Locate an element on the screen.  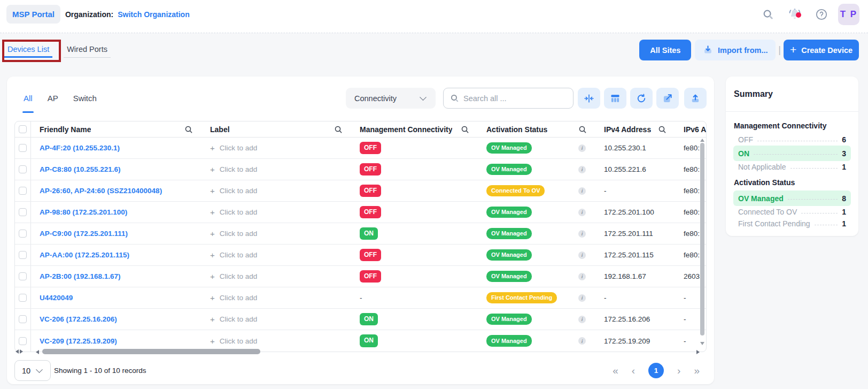
table-row: AP-AA:00 (172.25.201.115) +Click to add … is located at coordinates (360, 255).